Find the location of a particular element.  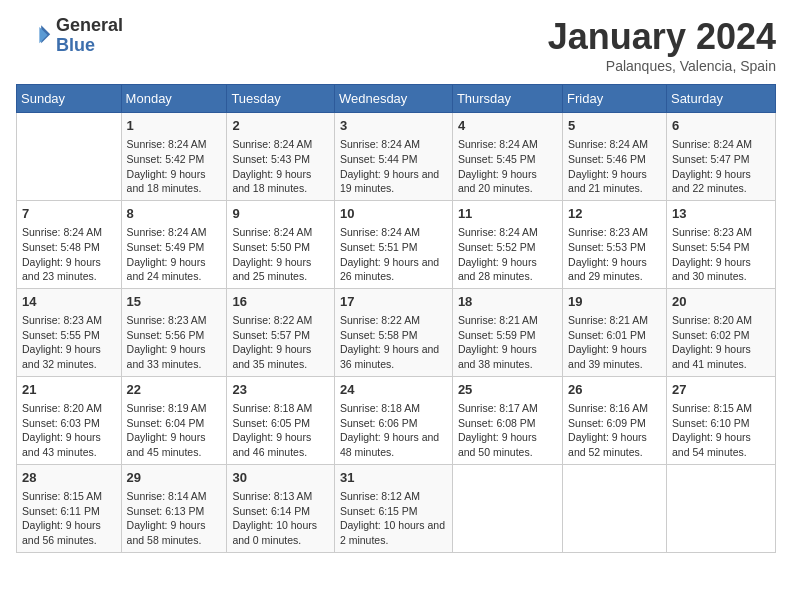

sunset-text: Sunset: 5:52 PM is located at coordinates (497, 247).